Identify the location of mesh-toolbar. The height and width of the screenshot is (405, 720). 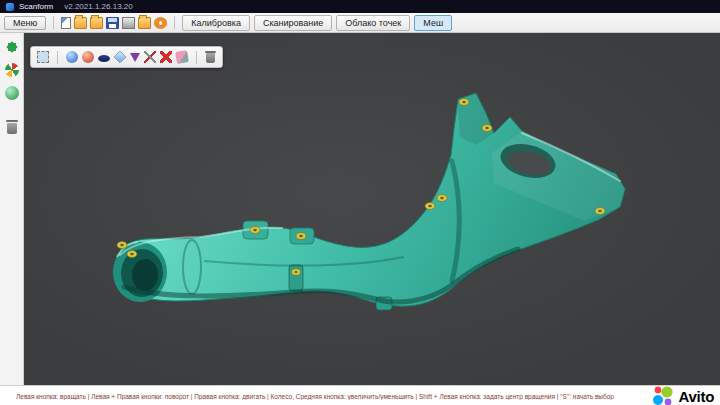
(126, 57).